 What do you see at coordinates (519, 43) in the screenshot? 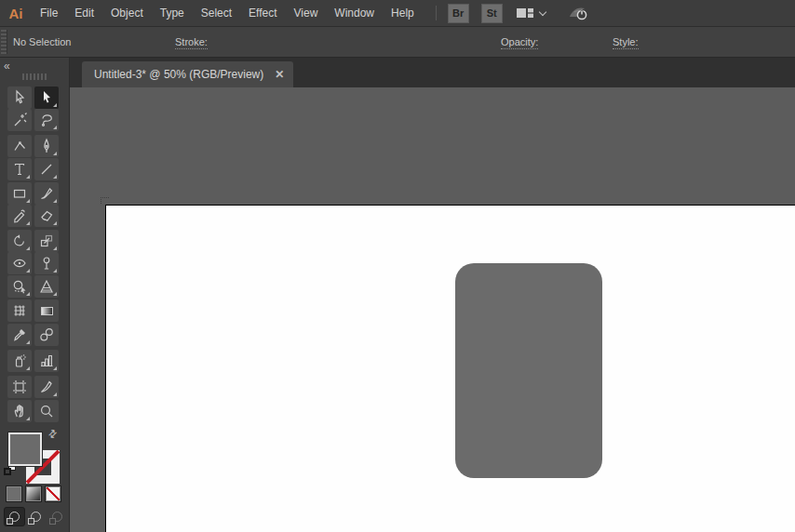
I see `opacity-label: Opacity:` at bounding box center [519, 43].